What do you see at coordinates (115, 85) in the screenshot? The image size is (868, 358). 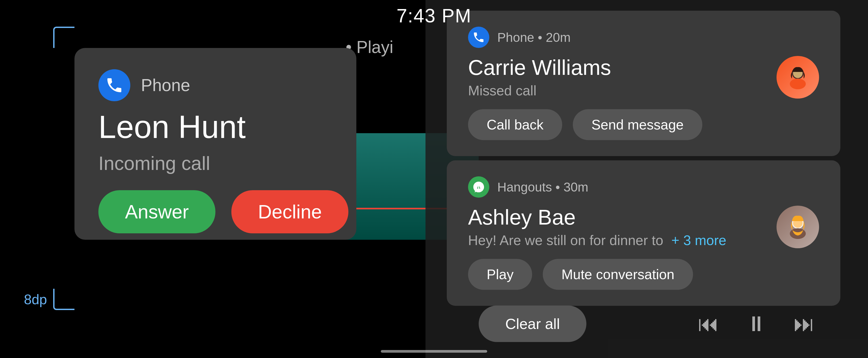 I see `phone-app-icon` at bounding box center [115, 85].